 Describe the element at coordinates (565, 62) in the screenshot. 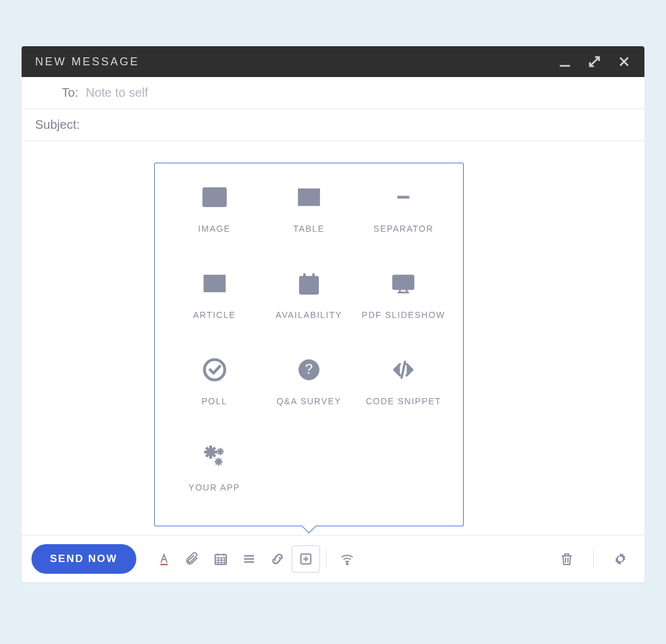

I see `minimize-button` at that location.